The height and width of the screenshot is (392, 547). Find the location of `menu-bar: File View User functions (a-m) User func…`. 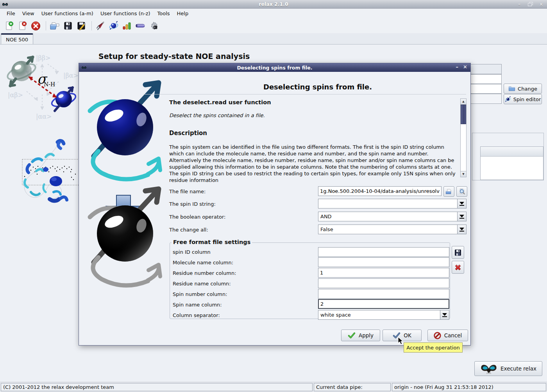

menu-bar: File View User functions (a-m) User func… is located at coordinates (274, 13).